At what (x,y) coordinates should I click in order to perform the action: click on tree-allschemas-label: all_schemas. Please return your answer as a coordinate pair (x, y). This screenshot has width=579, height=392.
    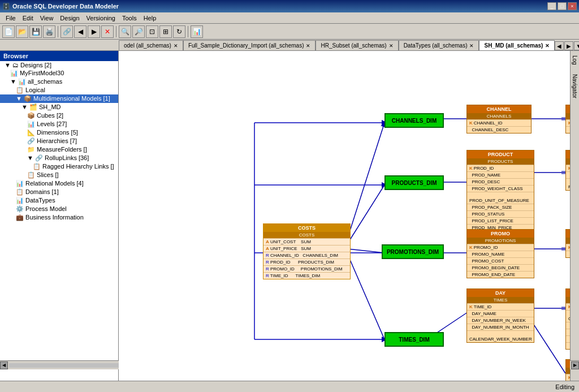
    Looking at the image, I should click on (45, 81).